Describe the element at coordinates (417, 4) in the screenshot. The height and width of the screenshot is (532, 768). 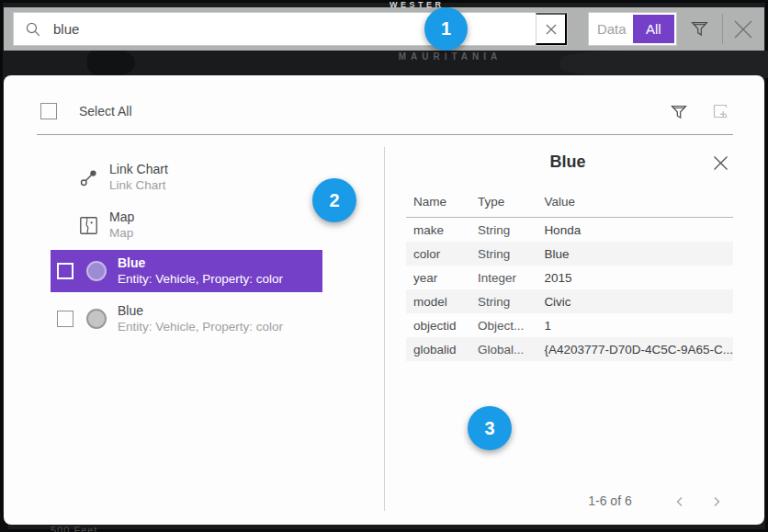
I see `map-label-western: WESTER` at that location.